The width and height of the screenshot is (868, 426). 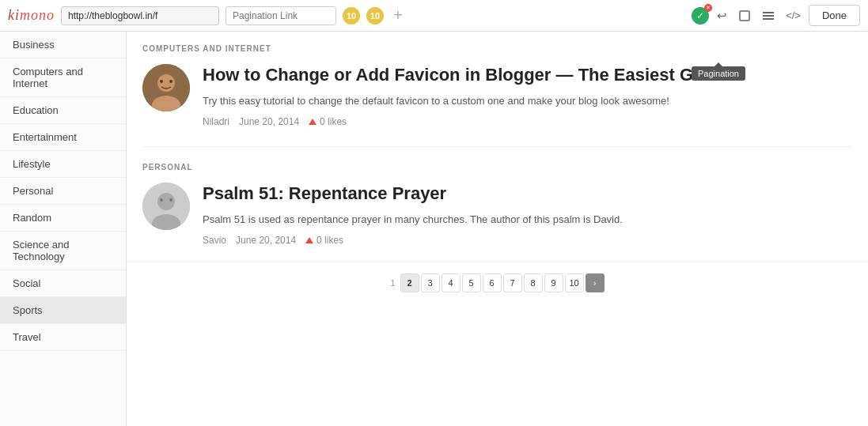 What do you see at coordinates (451, 283) in the screenshot?
I see `page-btn-4: 4` at bounding box center [451, 283].